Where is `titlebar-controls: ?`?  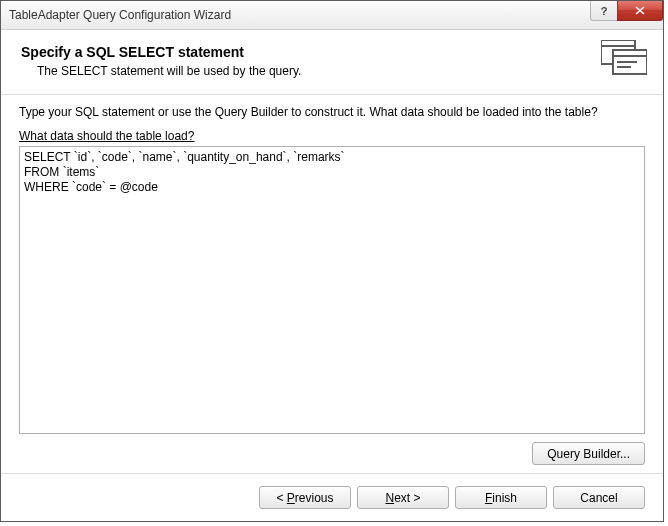
titlebar-controls: ? is located at coordinates (627, 11).